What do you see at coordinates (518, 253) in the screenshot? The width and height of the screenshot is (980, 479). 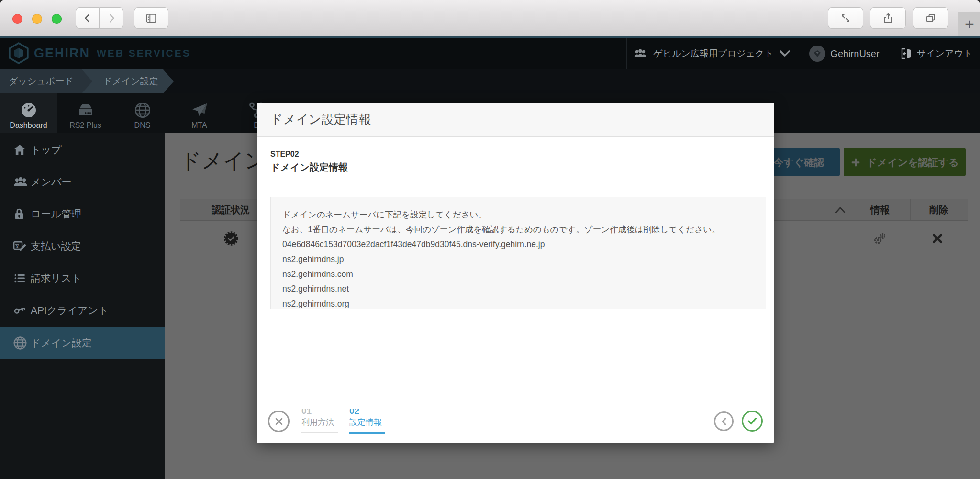 I see `nameserver-info-box: ドメインのネームサーバに下記を設定してください。 なお、1番目のネームサーバは、…` at bounding box center [518, 253].